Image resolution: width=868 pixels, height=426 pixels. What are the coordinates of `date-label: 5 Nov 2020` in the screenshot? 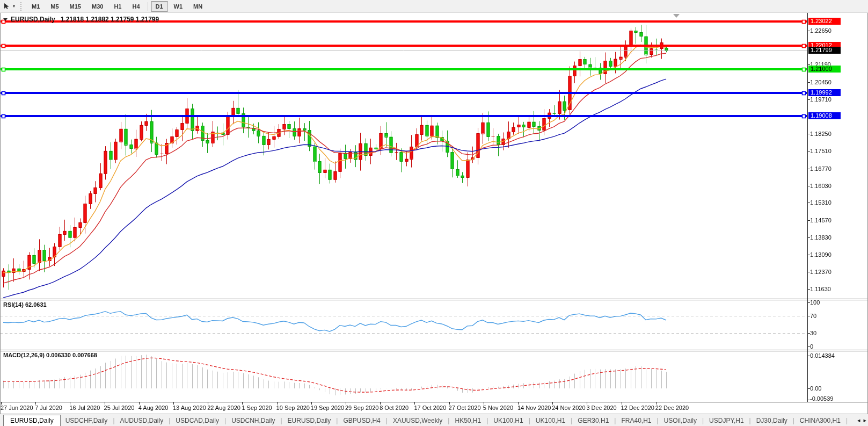 It's located at (498, 408).